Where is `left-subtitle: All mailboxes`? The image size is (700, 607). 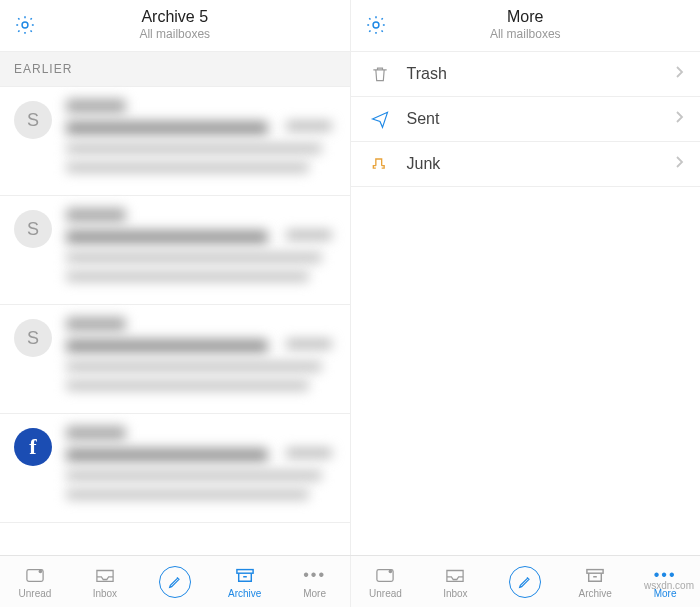
left-subtitle: All mailboxes is located at coordinates (175, 34).